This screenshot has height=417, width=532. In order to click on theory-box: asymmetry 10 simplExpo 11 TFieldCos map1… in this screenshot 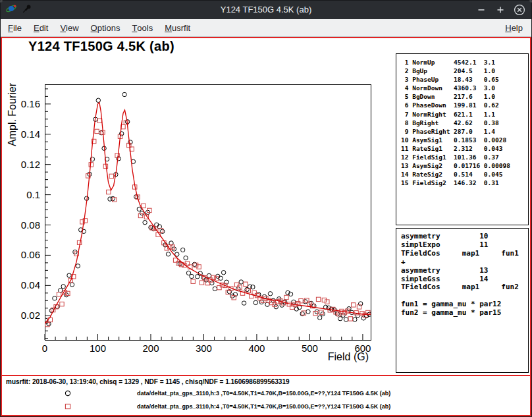, I will do `click(462, 300)`.